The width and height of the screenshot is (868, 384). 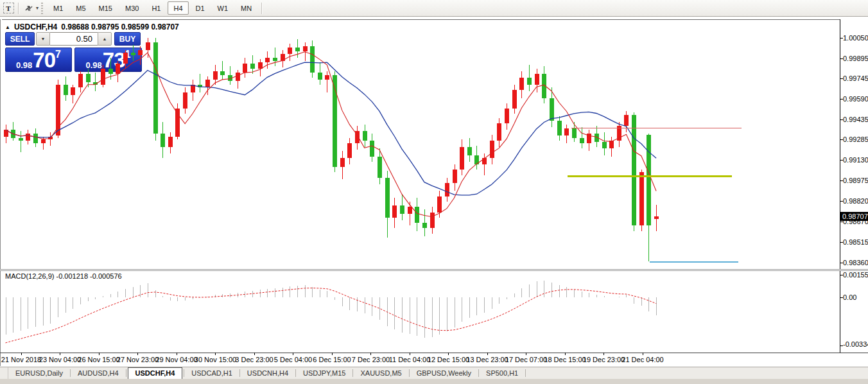 What do you see at coordinates (19, 8) in the screenshot?
I see `toolbar-separator` at bounding box center [19, 8].